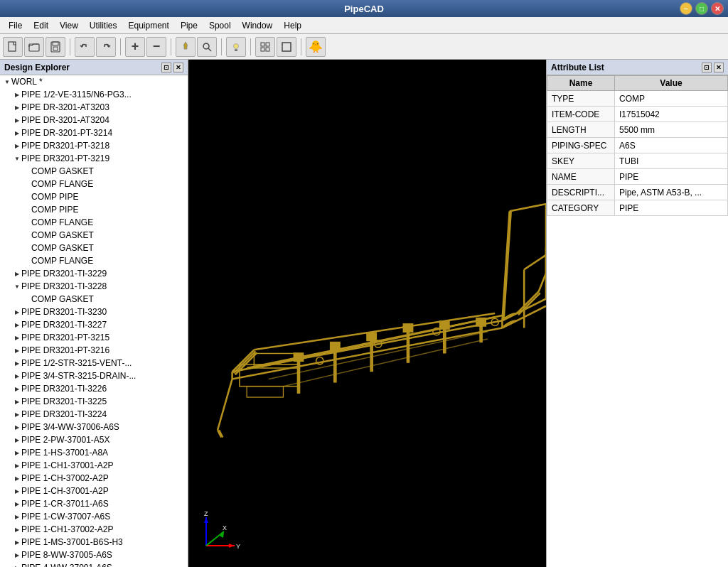  What do you see at coordinates (707, 68) in the screenshot?
I see `attr-panel-restore-button: ⊡` at bounding box center [707, 68].